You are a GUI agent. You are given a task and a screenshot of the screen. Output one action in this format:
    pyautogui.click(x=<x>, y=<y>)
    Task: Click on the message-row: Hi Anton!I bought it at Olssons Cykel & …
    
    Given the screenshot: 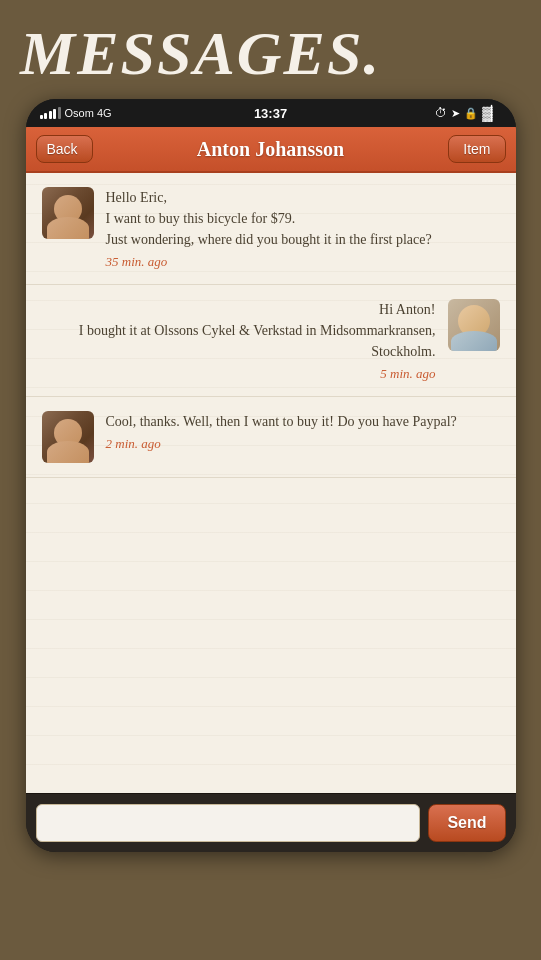 What is the action you would take?
    pyautogui.click(x=271, y=341)
    